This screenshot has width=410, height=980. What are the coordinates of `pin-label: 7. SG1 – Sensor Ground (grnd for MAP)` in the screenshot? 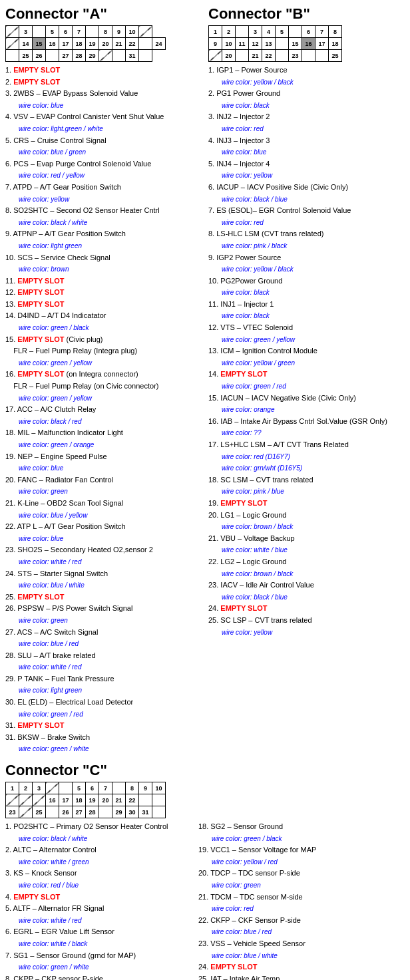 It's located at (71, 955).